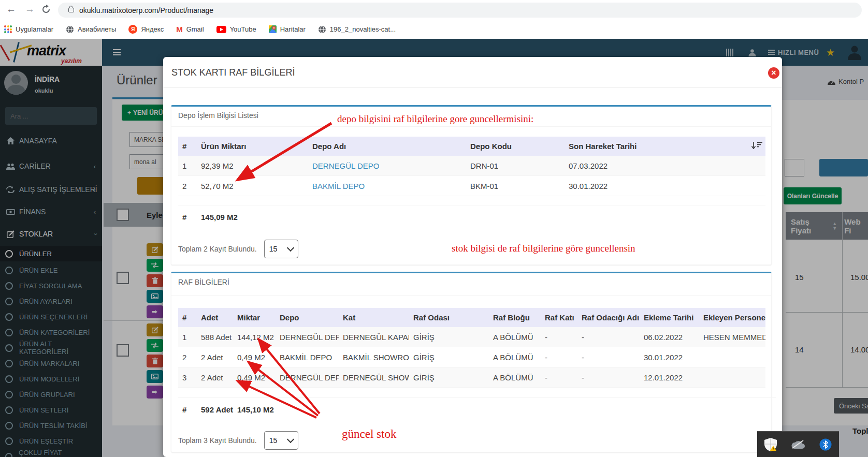  What do you see at coordinates (71, 10) in the screenshot?
I see `lock-icon` at bounding box center [71, 10].